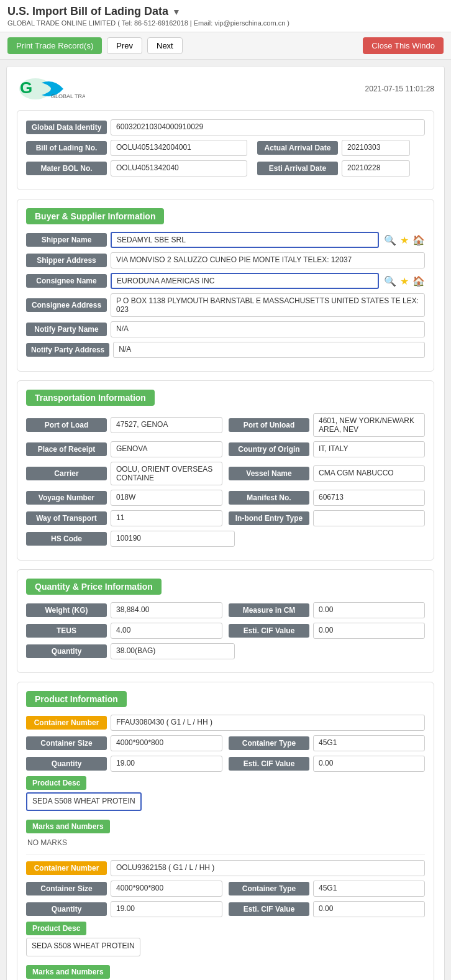 The image size is (451, 980). Describe the element at coordinates (66, 723) in the screenshot. I see `container-1-number-label: Container Number` at that location.